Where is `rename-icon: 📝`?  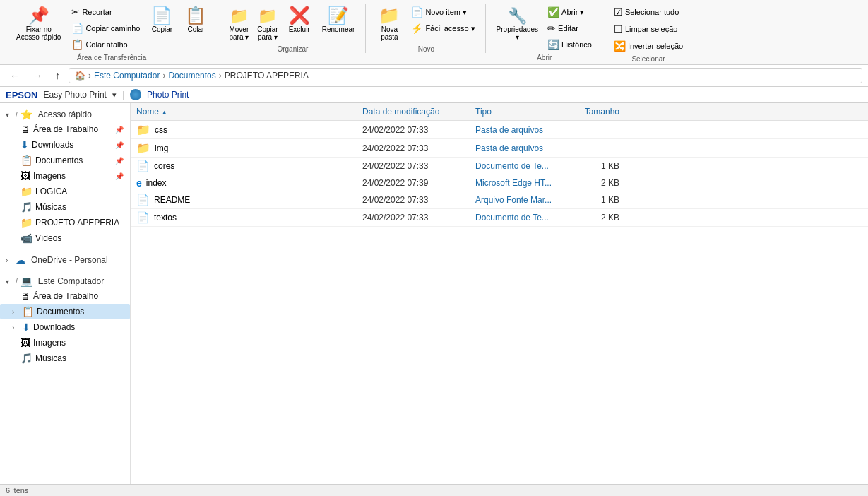 rename-icon: 📝 is located at coordinates (338, 16).